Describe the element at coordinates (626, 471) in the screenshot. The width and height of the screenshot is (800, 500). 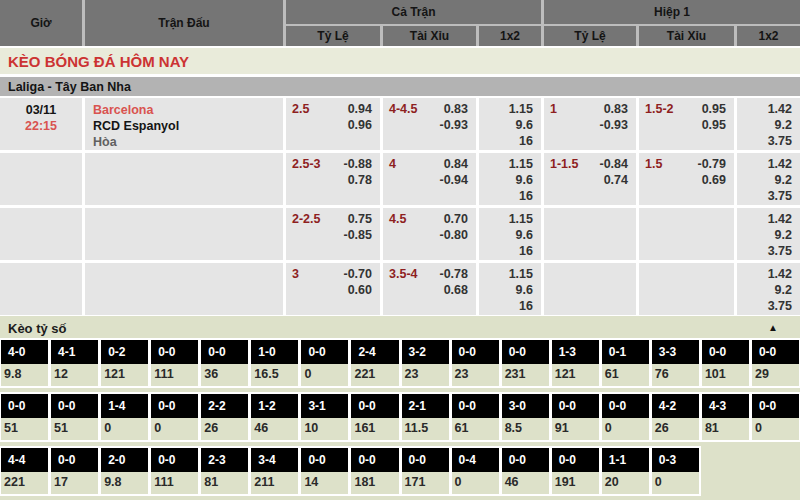
I see `score-cell: 1-120` at that location.